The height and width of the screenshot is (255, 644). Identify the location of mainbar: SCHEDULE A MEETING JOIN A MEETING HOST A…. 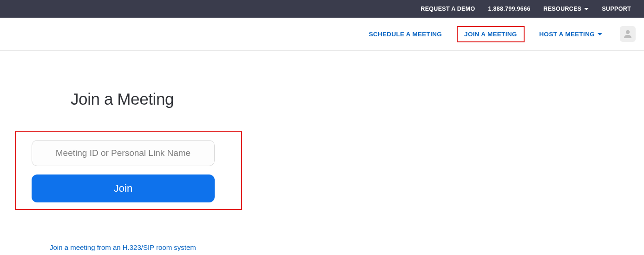
(322, 34).